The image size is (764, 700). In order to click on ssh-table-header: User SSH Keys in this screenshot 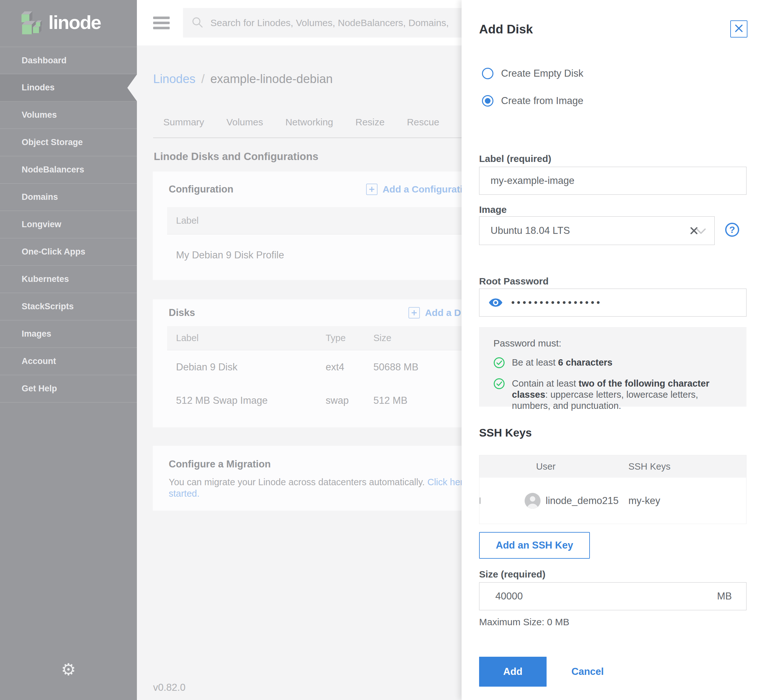, I will do `click(613, 467)`.